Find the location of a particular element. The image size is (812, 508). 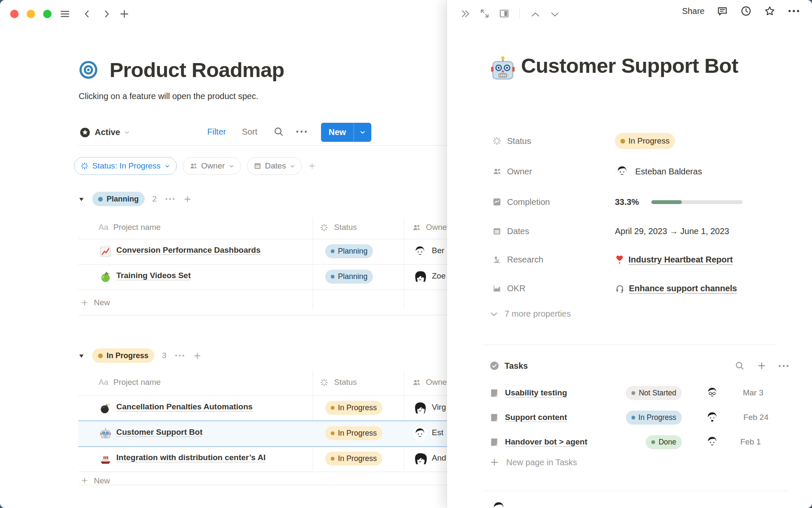

sidebar-menu-icon is located at coordinates (65, 14).